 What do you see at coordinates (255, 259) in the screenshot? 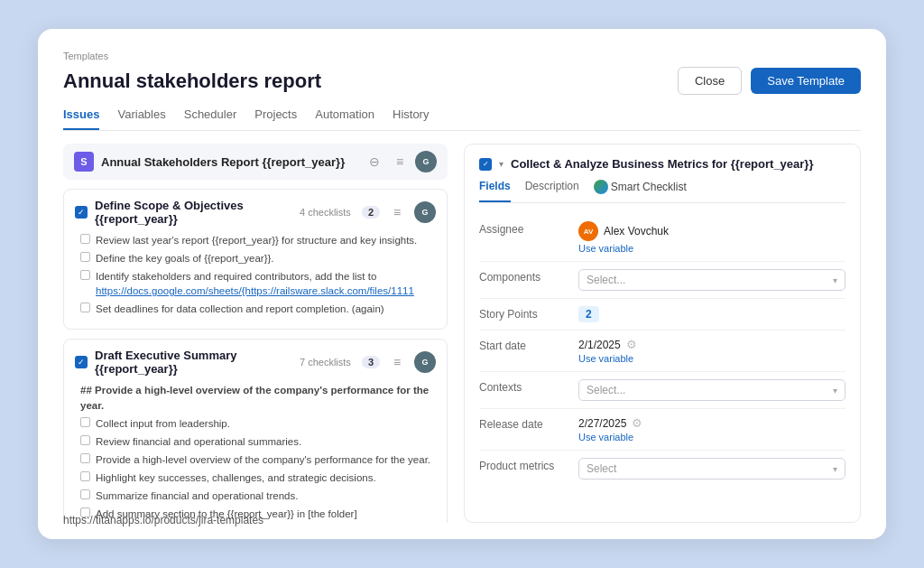
I see `issue-card-1: ✓ Define Scope & Objectives {{report_yea…` at bounding box center [255, 259].